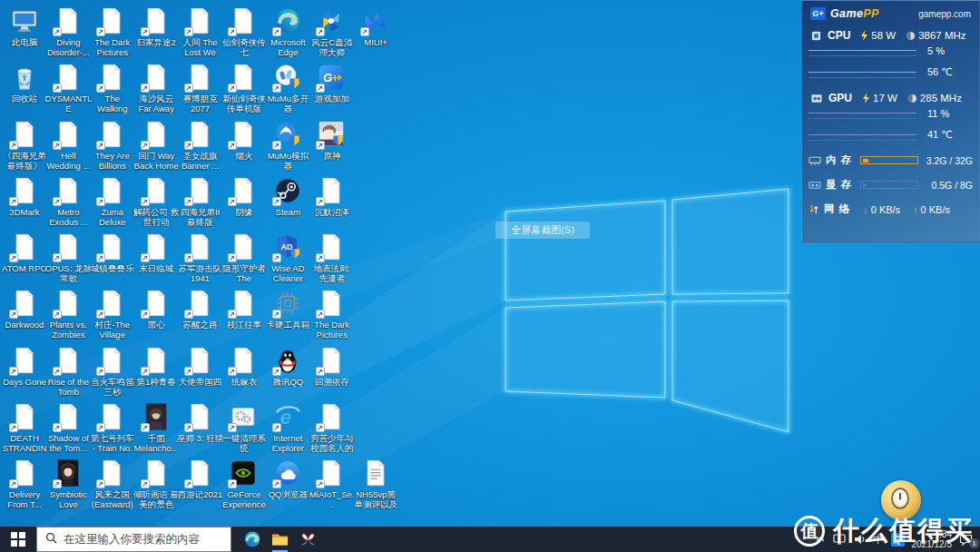  Describe the element at coordinates (288, 203) in the screenshot. I see `desktop-icon: Steam` at that location.